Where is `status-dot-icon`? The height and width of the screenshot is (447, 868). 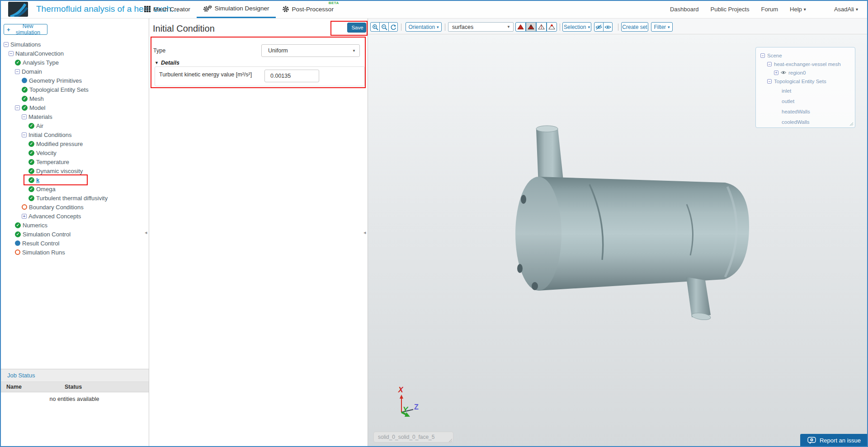 status-dot-icon is located at coordinates (18, 243).